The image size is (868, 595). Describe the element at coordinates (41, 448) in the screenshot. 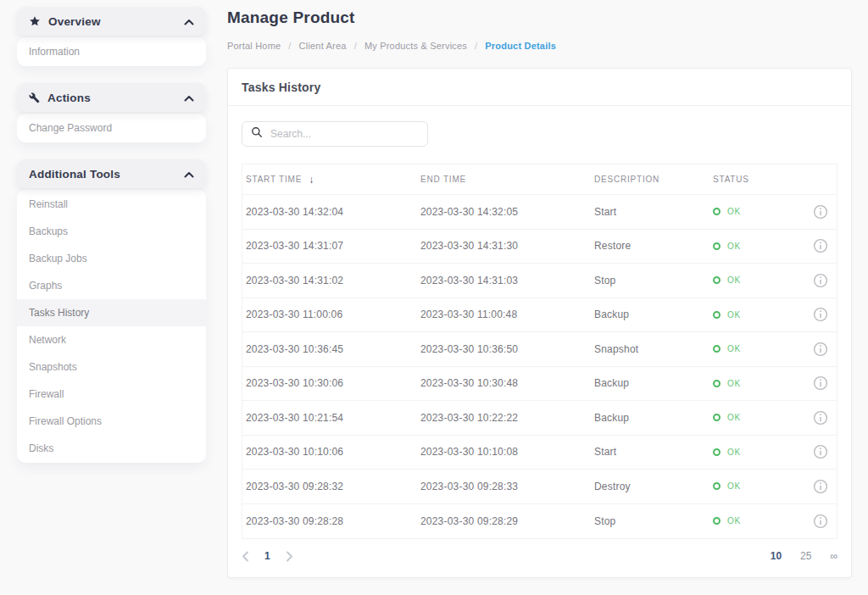

I see `sidebar-item-label: Disks` at that location.